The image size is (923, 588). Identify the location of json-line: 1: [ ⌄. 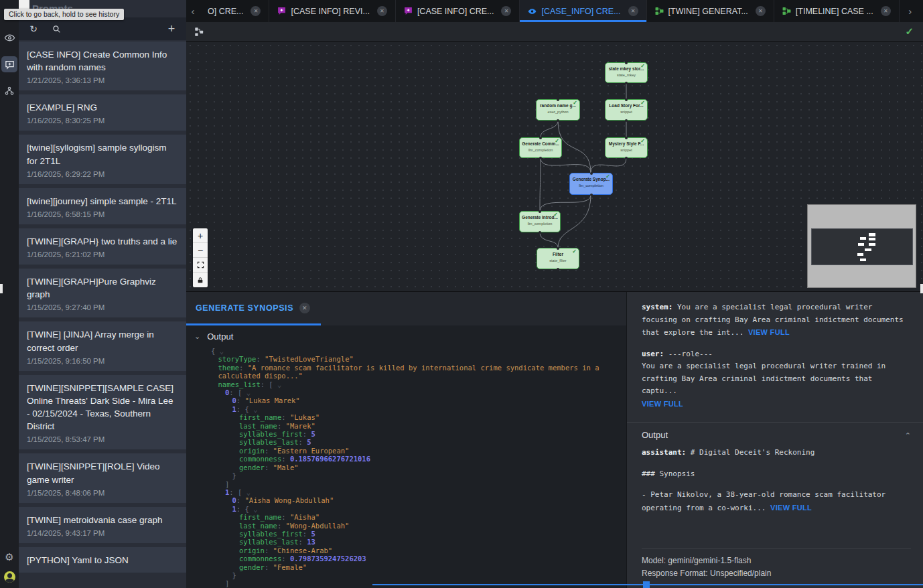
(397, 492).